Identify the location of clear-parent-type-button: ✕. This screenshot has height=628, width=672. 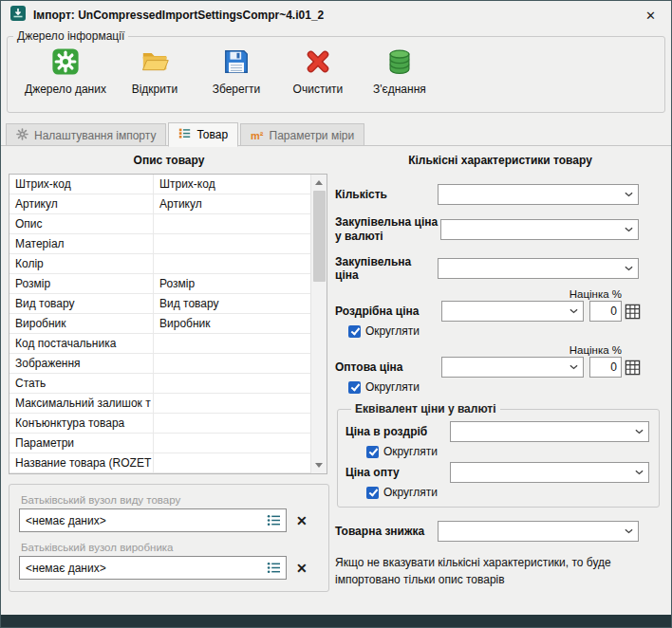
(302, 521).